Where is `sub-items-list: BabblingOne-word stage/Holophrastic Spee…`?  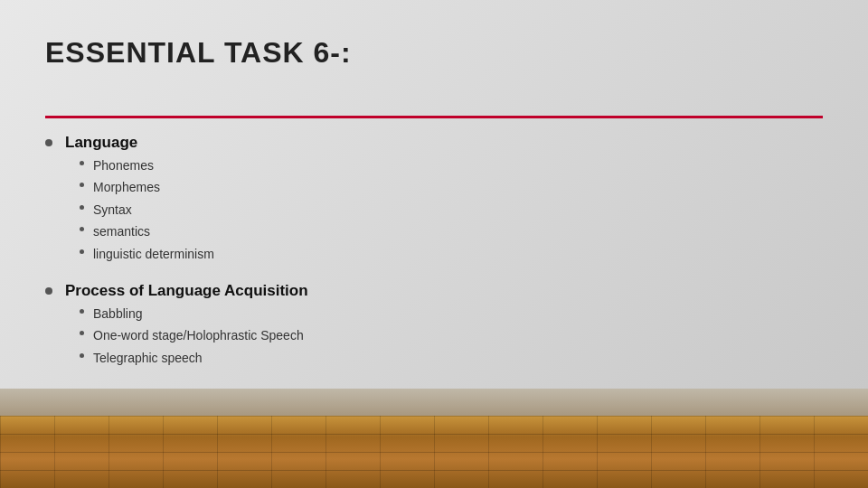
sub-items-list: BabblingOne-word stage/Holophrastic Spee… is located at coordinates (193, 336).